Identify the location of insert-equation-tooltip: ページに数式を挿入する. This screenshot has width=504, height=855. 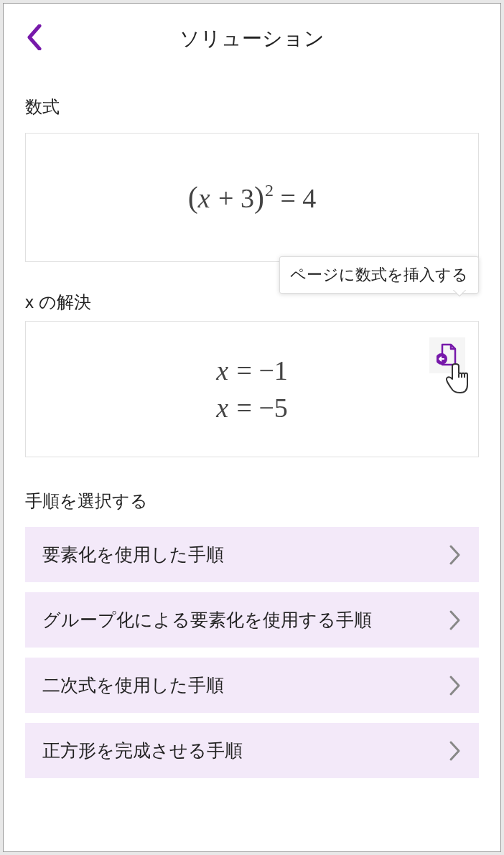
(379, 275).